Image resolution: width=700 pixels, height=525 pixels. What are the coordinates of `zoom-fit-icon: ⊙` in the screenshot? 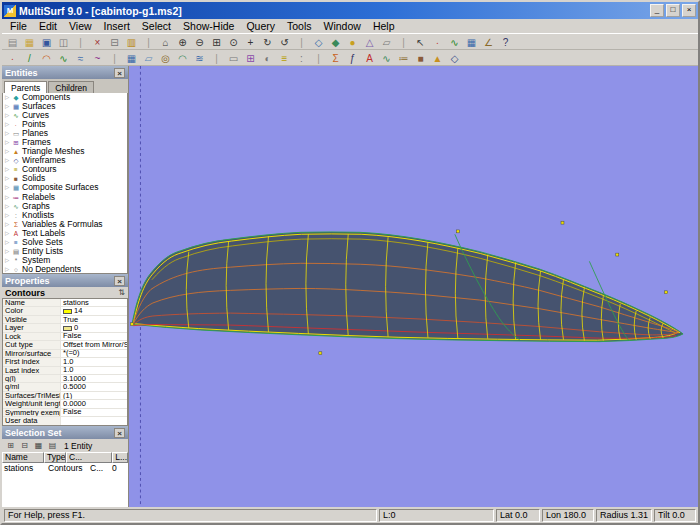 It's located at (234, 42).